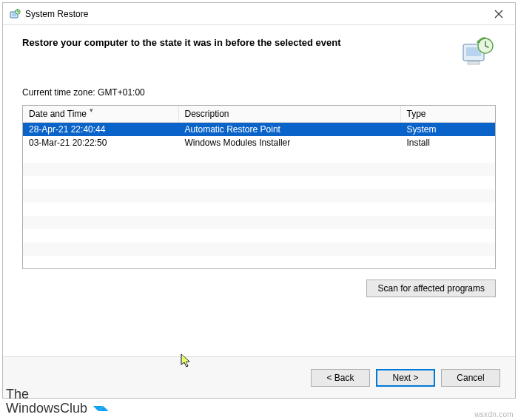 The width and height of the screenshot is (518, 420). I want to click on col-header-type: Type, so click(448, 114).